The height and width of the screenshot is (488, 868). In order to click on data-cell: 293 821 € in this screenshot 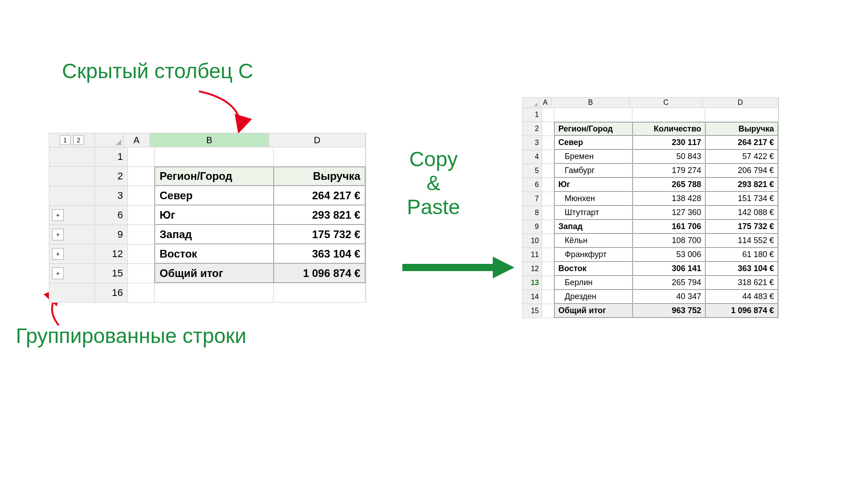, I will do `click(741, 185)`.